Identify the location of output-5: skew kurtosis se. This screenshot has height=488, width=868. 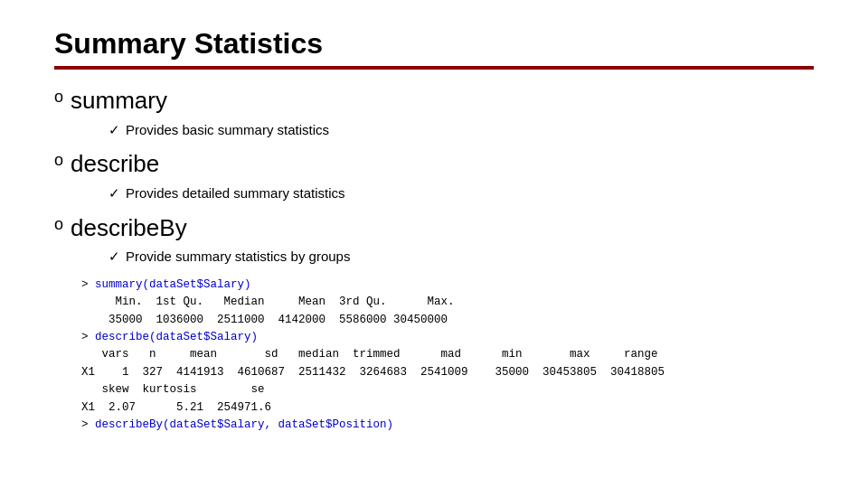
(174, 389).